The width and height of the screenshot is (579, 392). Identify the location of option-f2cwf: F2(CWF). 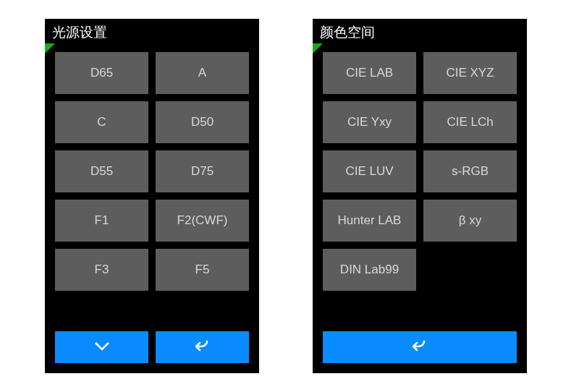
(203, 221).